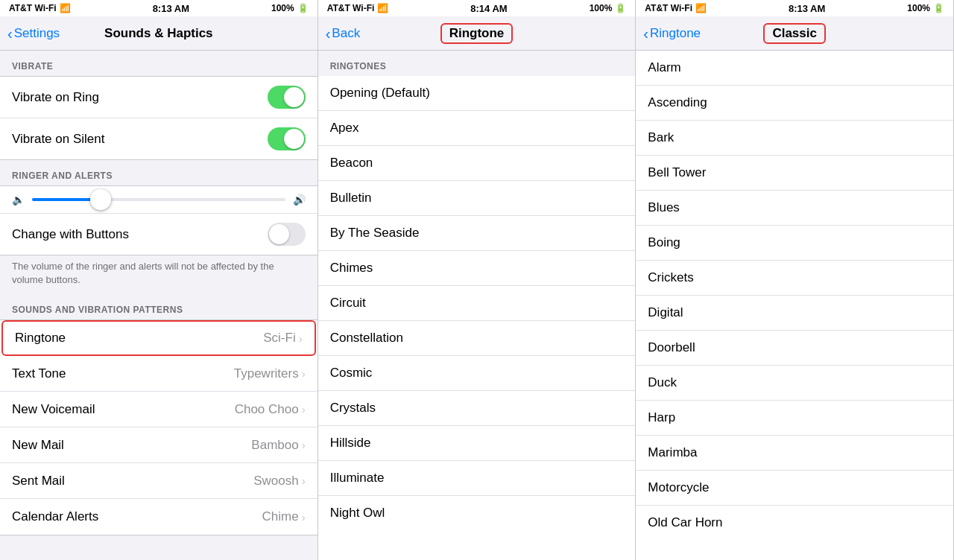 The height and width of the screenshot is (560, 954). I want to click on nav-title-1: Sounds & Haptics, so click(158, 34).